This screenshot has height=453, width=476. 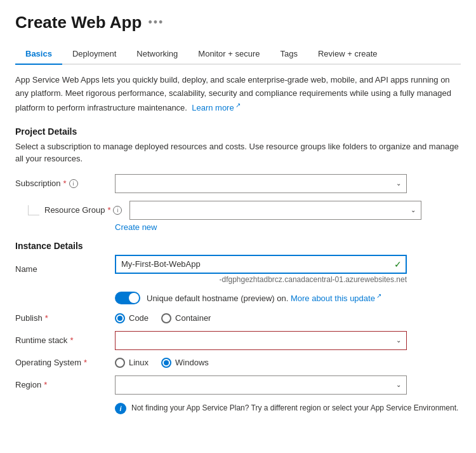 I want to click on subscription-row: Subscription * i ⌄, so click(x=238, y=184).